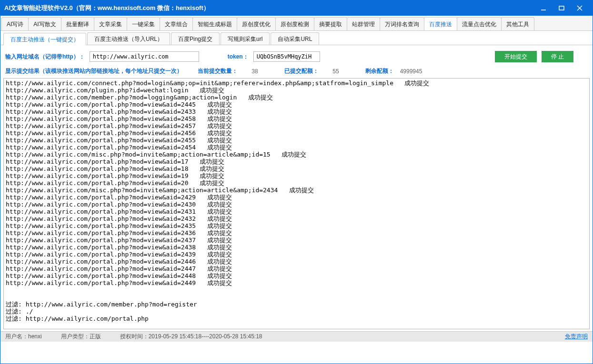 This screenshot has height=364, width=593. What do you see at coordinates (411, 71) in the screenshot?
I see `remain-value: 4999945` at bounding box center [411, 71].